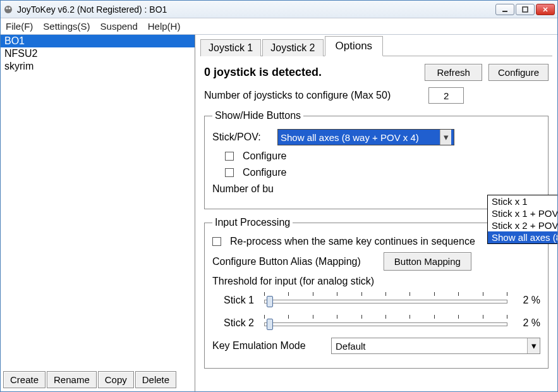 This screenshot has width=558, height=392. What do you see at coordinates (377, 47) in the screenshot?
I see `tab-bar: Joystick 1 Joystick 2 Options` at bounding box center [377, 47].